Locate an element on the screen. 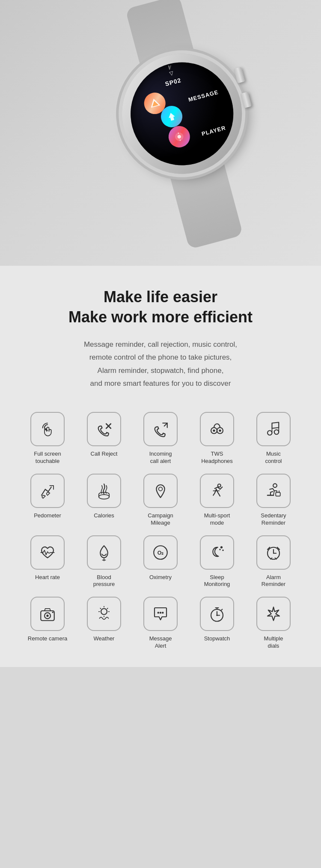 This screenshot has height=868, width=321. feature-label-oximetry: Oximetry is located at coordinates (160, 578).